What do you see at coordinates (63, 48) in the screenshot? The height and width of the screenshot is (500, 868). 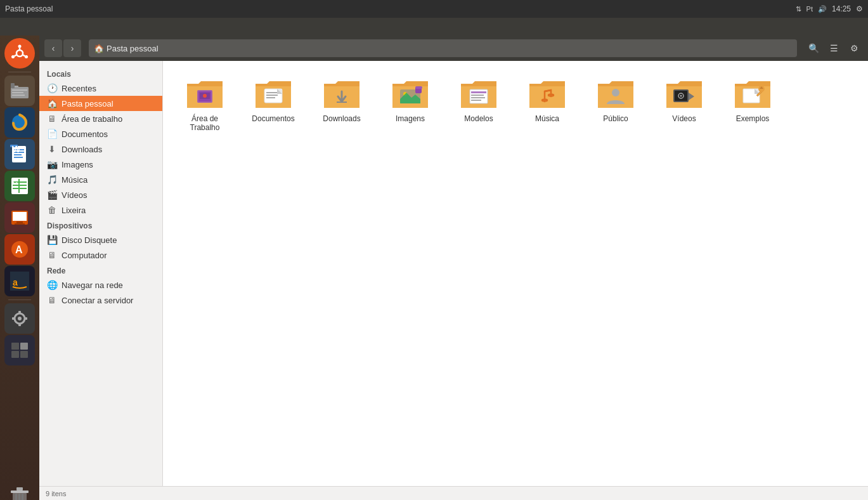 I see `nav-buttons: ‹ ›` at bounding box center [63, 48].